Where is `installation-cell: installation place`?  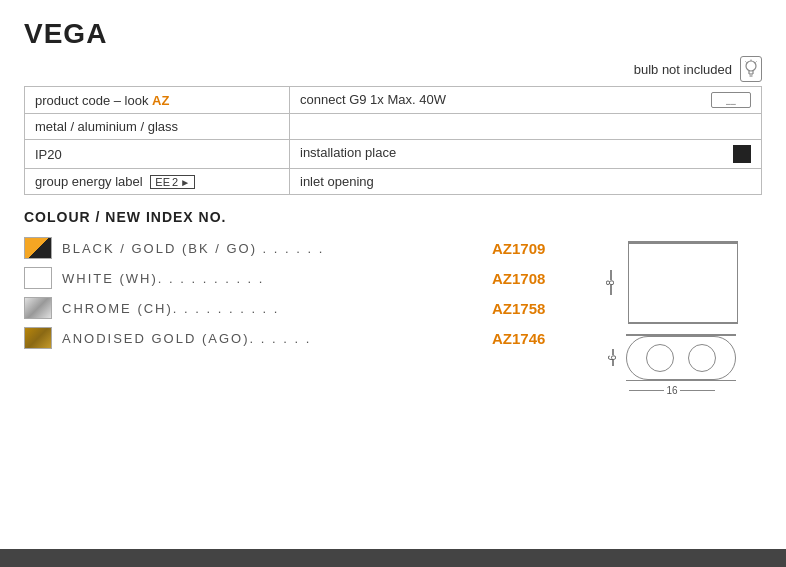 installation-cell: installation place is located at coordinates (526, 154).